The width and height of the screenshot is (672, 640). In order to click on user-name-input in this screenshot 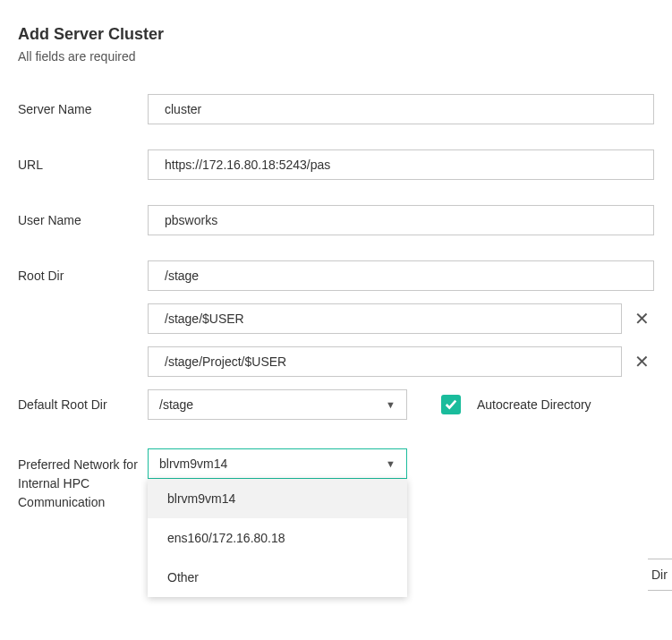, I will do `click(401, 220)`.